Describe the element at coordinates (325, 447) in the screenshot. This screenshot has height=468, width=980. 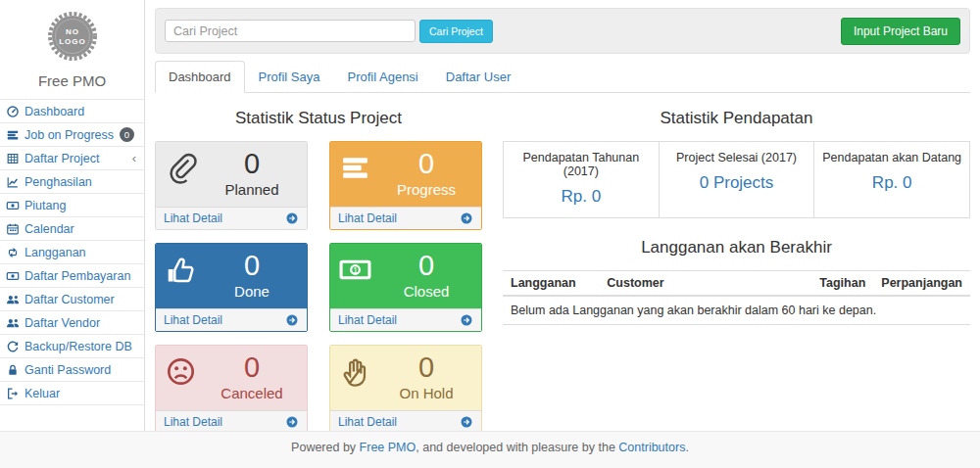
I see `footer-text: Powered by` at that location.